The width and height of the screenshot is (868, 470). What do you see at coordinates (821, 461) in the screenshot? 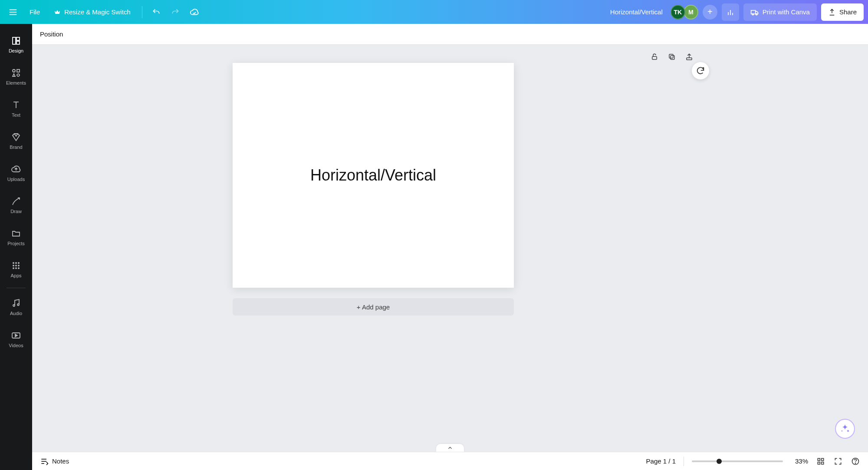
I see `grid-icon` at bounding box center [821, 461].